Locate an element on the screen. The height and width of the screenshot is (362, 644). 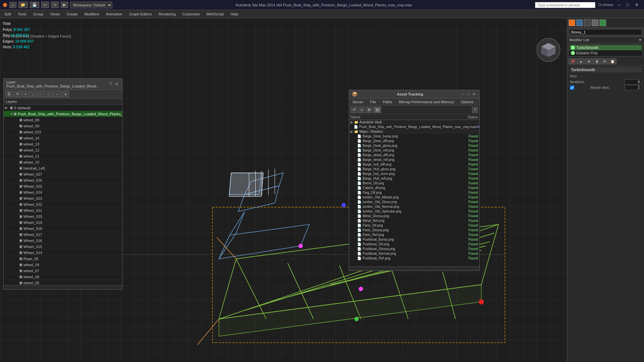
save-btn: 💾 is located at coordinates (35, 5).